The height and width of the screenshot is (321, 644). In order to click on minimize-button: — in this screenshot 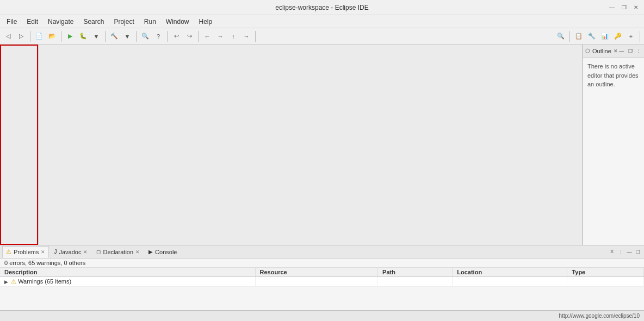, I will do `click(612, 8)`.